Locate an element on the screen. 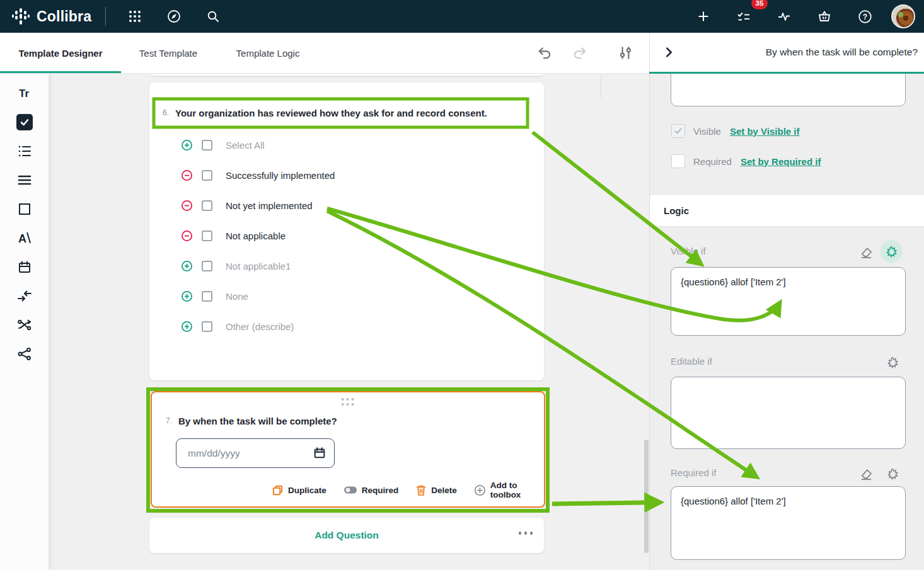 Image resolution: width=924 pixels, height=570 pixels. box-section-tool-icon is located at coordinates (25, 209).